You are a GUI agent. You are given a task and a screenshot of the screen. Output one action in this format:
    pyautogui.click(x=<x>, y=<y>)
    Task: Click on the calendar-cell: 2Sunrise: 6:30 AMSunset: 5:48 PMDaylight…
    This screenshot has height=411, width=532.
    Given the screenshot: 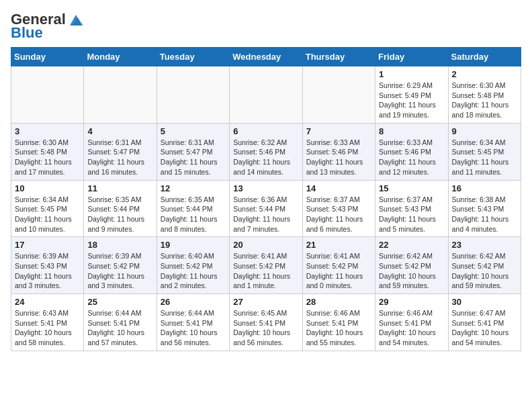 What is the action you would take?
    pyautogui.click(x=484, y=95)
    